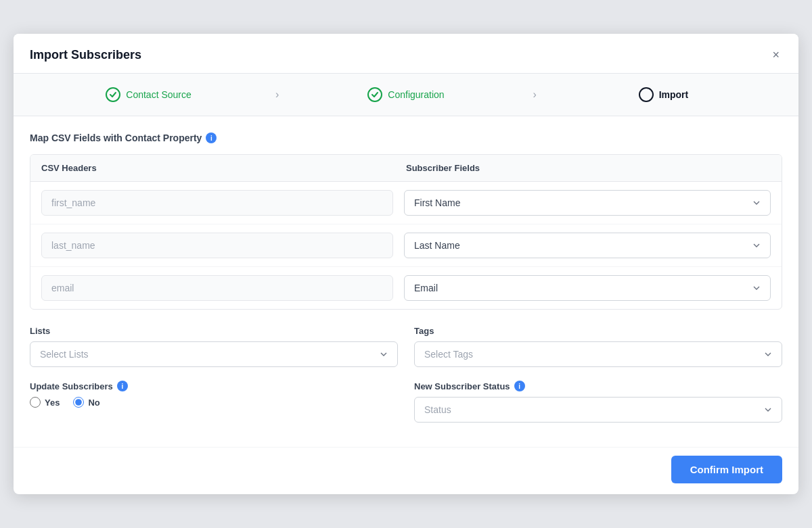 Image resolution: width=812 pixels, height=528 pixels. Describe the element at coordinates (520, 386) in the screenshot. I see `new-subscriber-status-info-icon: i` at that location.